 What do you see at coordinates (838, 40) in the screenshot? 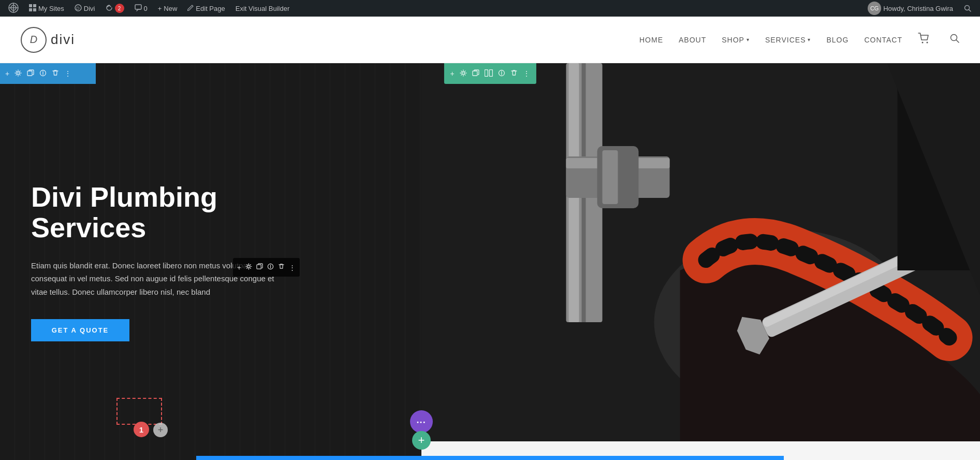
I see `nav-blog: Blog` at bounding box center [838, 40].